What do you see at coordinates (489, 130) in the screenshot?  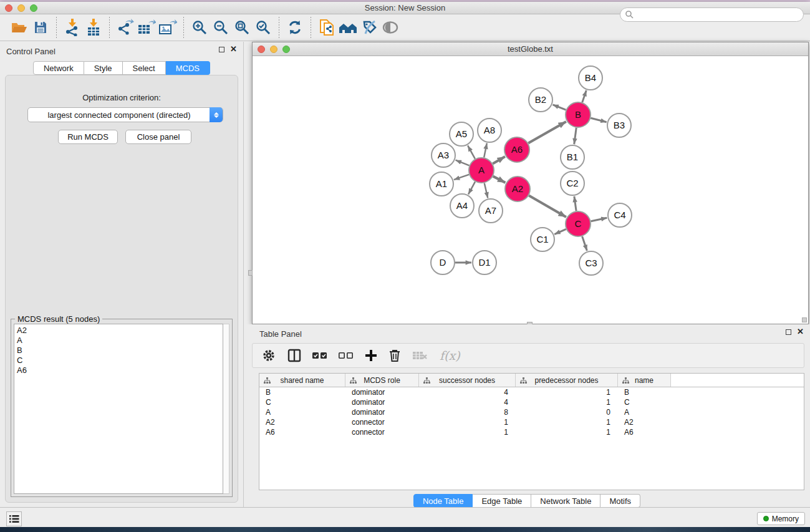 I see `graph-node-A8: A8` at bounding box center [489, 130].